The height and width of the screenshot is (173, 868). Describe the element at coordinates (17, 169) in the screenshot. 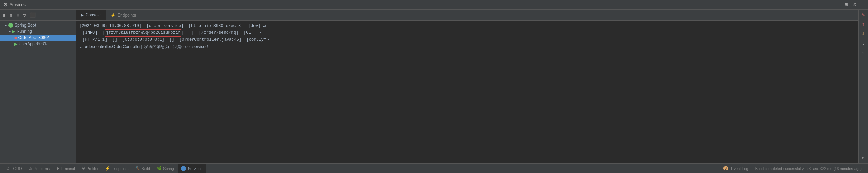

I see `todo-label: TODO` at that location.